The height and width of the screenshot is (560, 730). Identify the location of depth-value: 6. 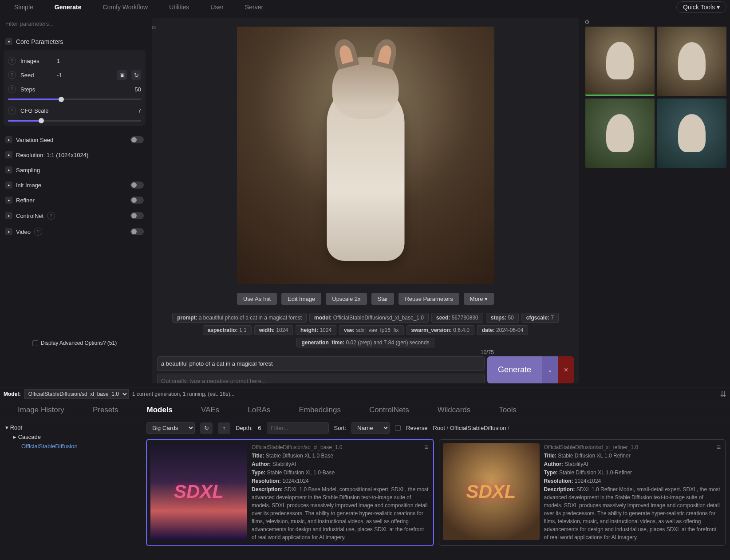
(259, 428).